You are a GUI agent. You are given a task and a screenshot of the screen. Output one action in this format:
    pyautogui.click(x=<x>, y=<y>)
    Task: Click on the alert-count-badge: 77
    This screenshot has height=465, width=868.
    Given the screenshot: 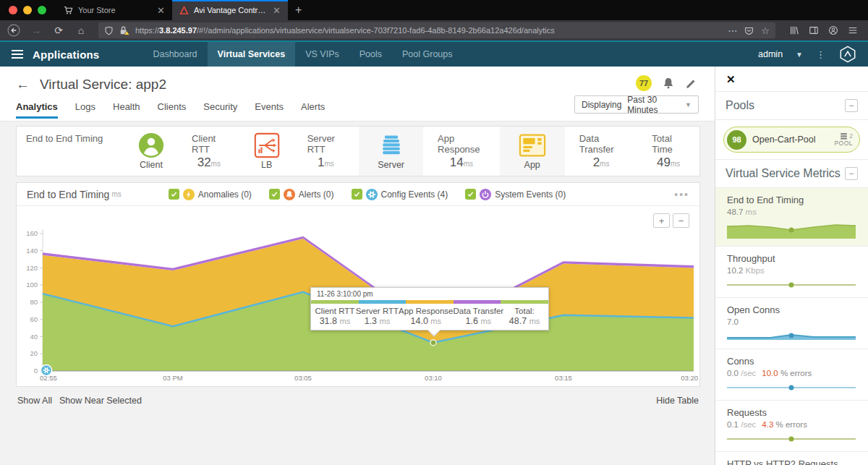 What is the action you would take?
    pyautogui.click(x=644, y=83)
    